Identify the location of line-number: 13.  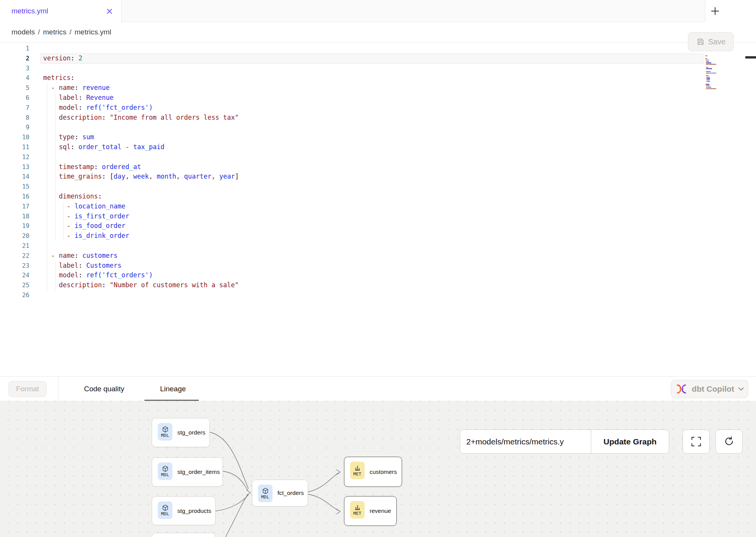
(20, 167).